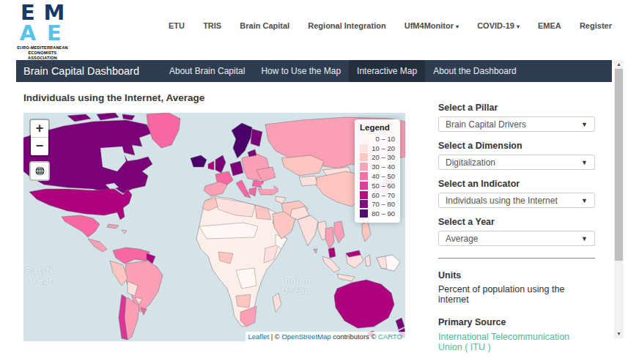  I want to click on map-attribution: Leaflet | © OpenStreetMap contributors ©…, so click(325, 337).